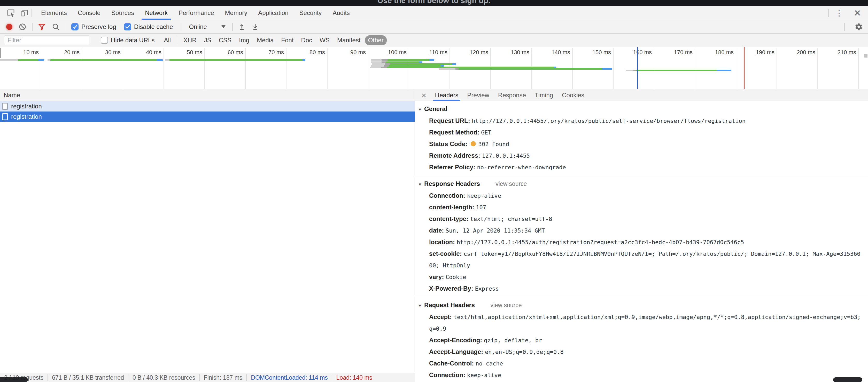 The image size is (868, 382). What do you see at coordinates (303, 53) in the screenshot?
I see `timeline-tick-label: 80 ms` at bounding box center [303, 53].